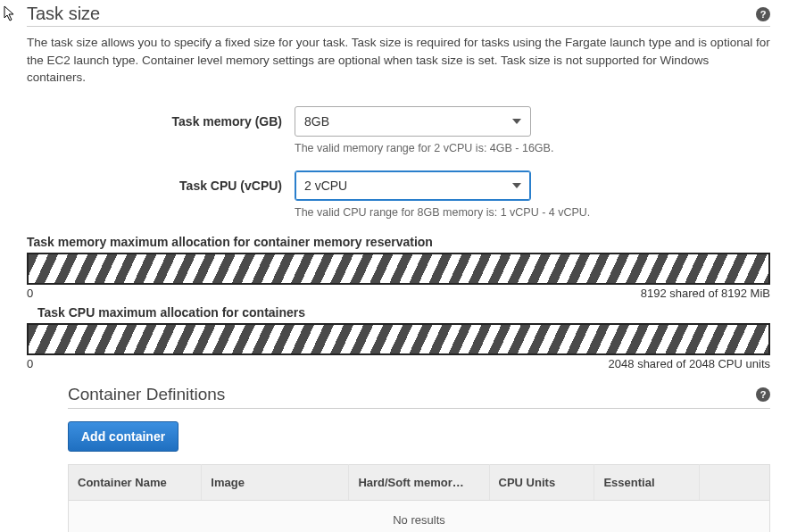 Image resolution: width=797 pixels, height=532 pixels. Describe the element at coordinates (419, 516) in the screenshot. I see `table-row-empty: No results` at that location.